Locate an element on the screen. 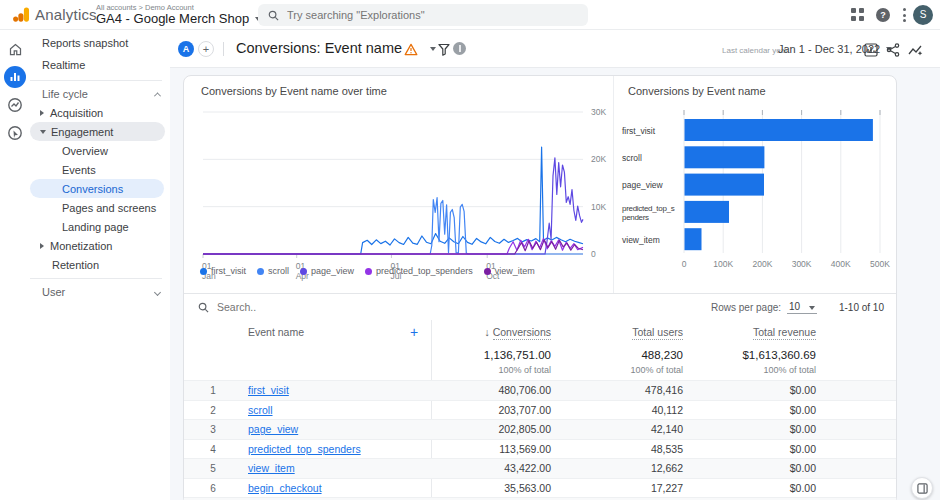 This screenshot has width=940, height=500. rows-per-page-select: 10 is located at coordinates (802, 308).